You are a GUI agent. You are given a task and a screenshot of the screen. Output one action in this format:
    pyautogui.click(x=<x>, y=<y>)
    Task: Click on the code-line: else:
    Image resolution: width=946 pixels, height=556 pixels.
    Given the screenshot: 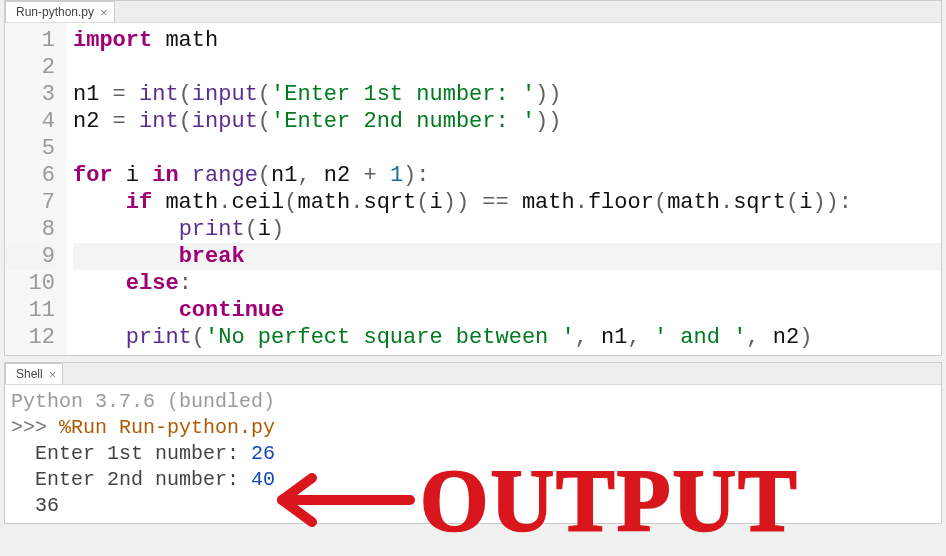 What is the action you would take?
    pyautogui.click(x=507, y=284)
    